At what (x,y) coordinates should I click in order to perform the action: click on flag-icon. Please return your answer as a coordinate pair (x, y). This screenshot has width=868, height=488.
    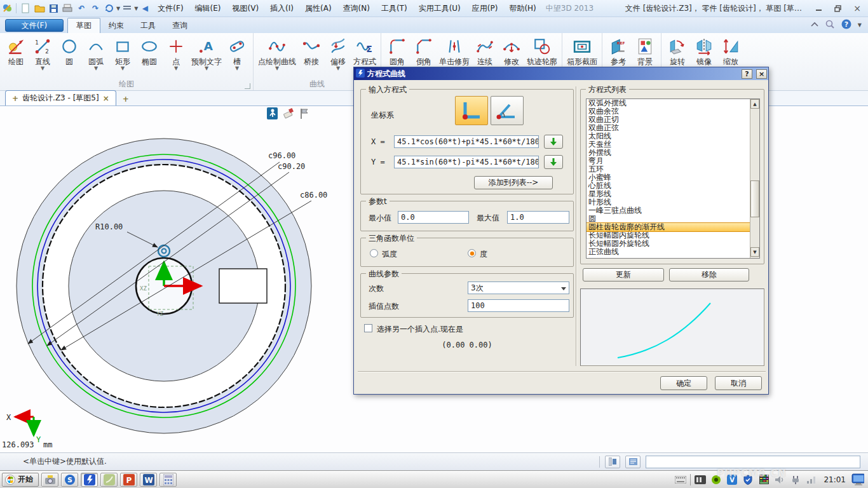
    Looking at the image, I should click on (304, 114).